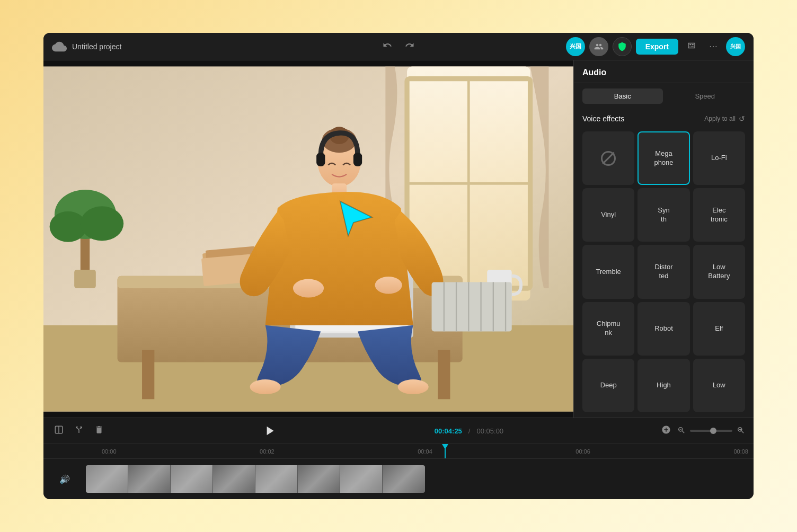  What do you see at coordinates (663, 386) in the screenshot?
I see `effect-high-label: High` at bounding box center [663, 386].